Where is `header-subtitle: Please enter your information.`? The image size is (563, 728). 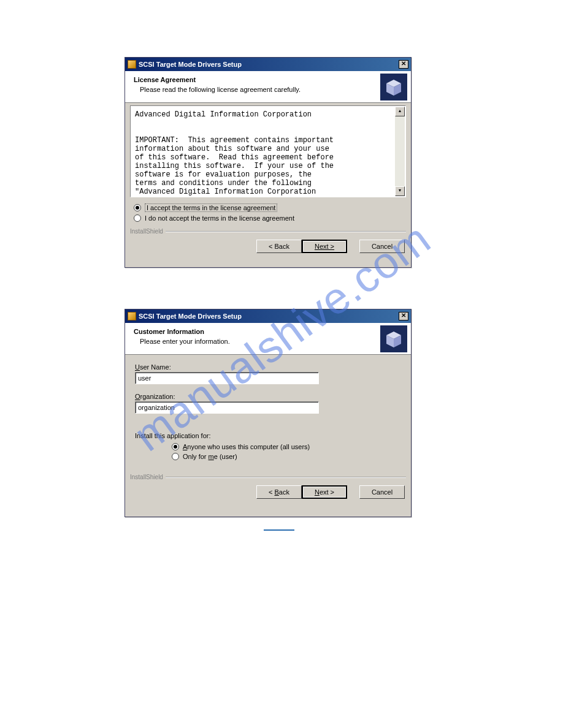
header-subtitle: Please enter your information. is located at coordinates (271, 341).